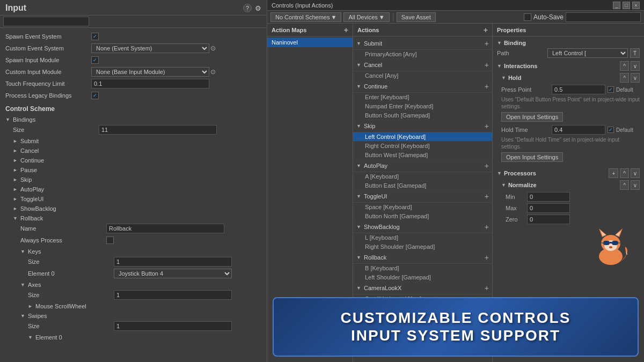 The height and width of the screenshot is (362, 644). Describe the element at coordinates (603, 17) in the screenshot. I see `controls-search-input` at that location.